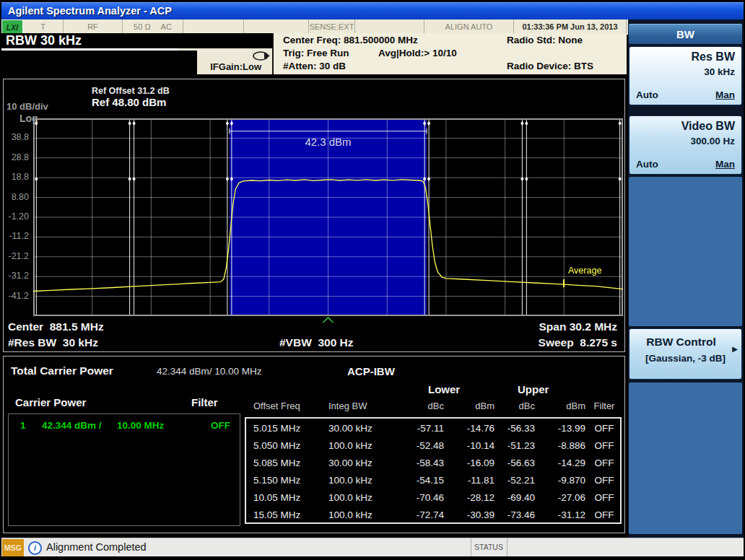 The width and height of the screenshot is (745, 560). I want to click on carrier-bw-value: 10.00 MHz, so click(140, 426).